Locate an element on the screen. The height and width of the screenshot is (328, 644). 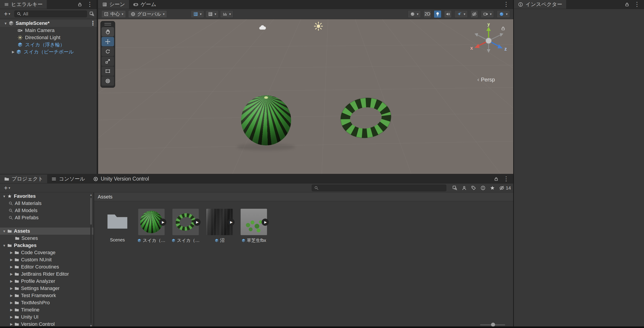
sidebar-package-item: ▶ Editor Coroutines is located at coordinates (47, 267).